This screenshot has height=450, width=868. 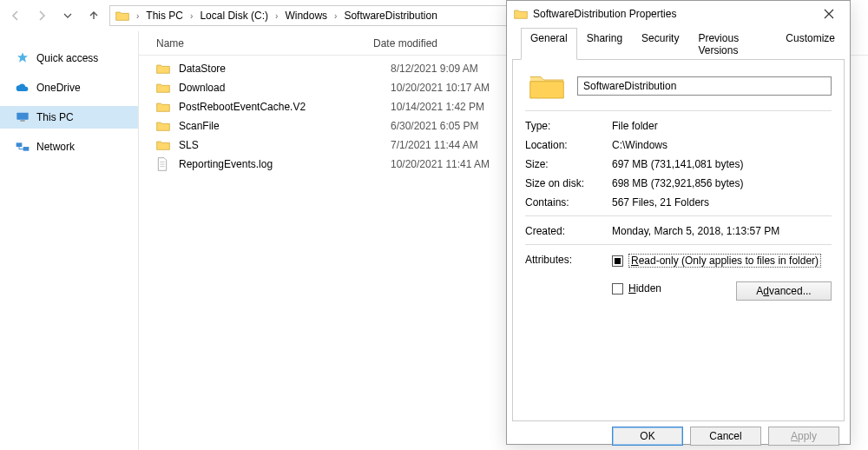 I want to click on size-value: 697 MB (731,141,081 bytes), so click(x=722, y=164).